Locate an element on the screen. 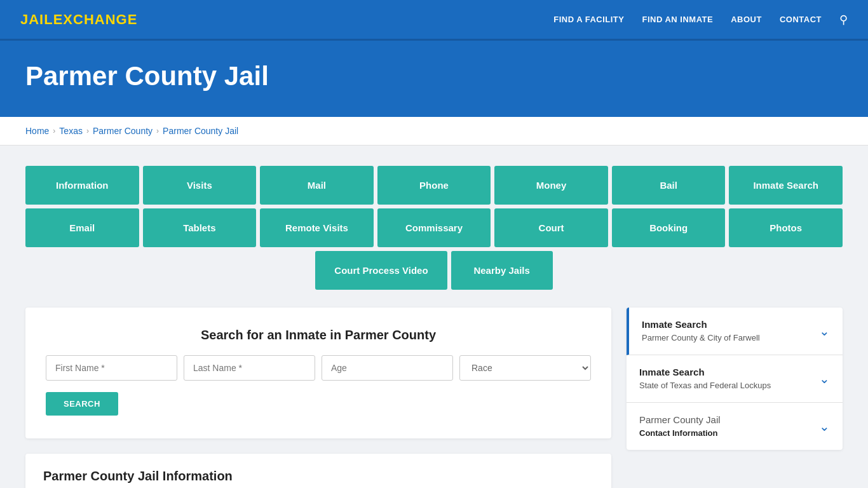 This screenshot has height=488, width=868. btn-photos: Photos is located at coordinates (785, 227).